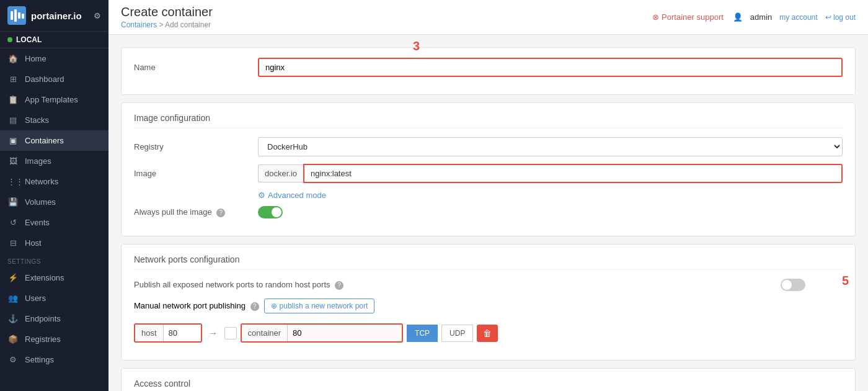 The height and width of the screenshot is (391, 868). Describe the element at coordinates (40, 360) in the screenshot. I see `sidebar-label-settings: Settings` at that location.